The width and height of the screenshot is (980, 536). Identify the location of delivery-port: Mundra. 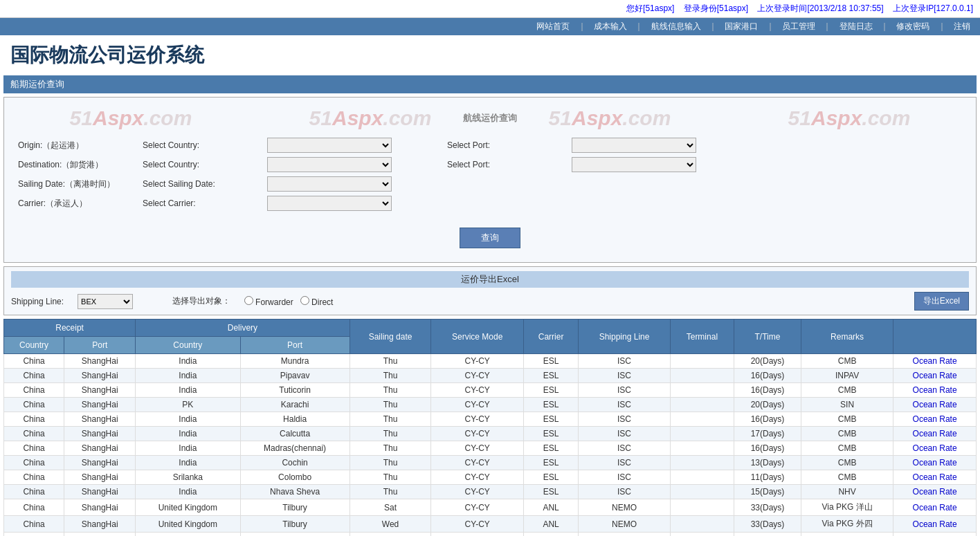
(295, 361).